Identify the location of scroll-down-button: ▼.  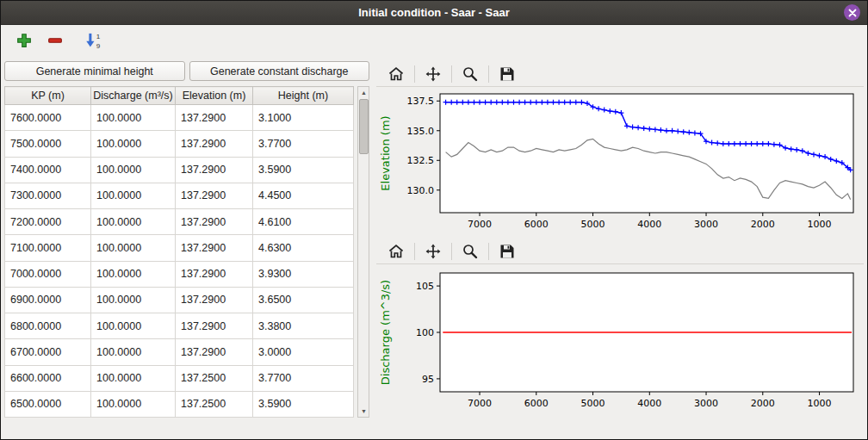
(363, 412).